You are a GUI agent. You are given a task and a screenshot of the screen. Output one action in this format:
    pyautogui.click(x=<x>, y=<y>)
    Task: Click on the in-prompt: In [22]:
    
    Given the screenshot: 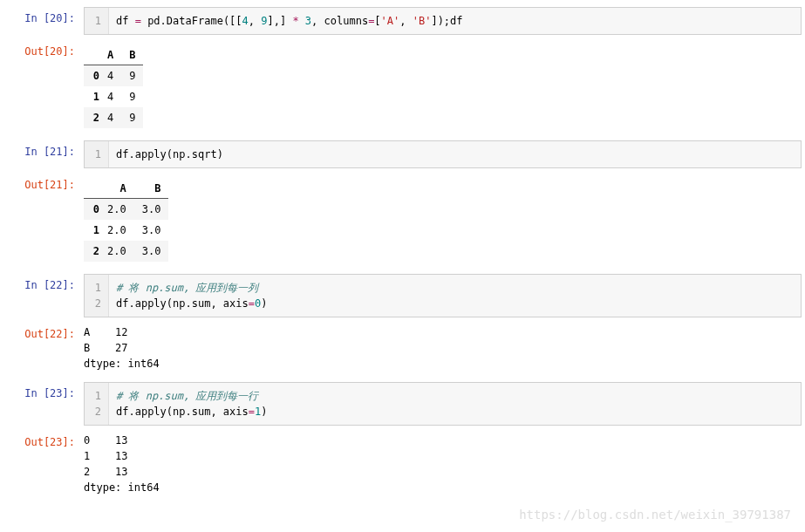 What is the action you would take?
    pyautogui.click(x=44, y=283)
    